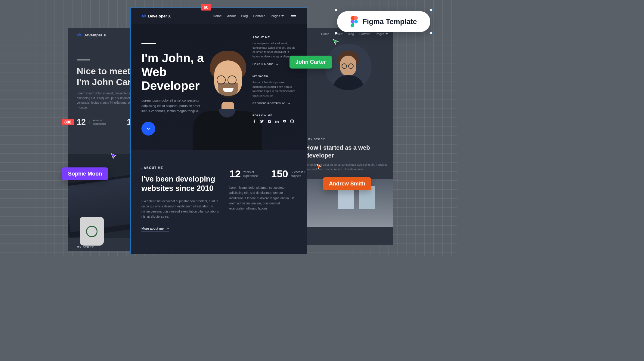 This screenshot has height=361, width=644. What do you see at coordinates (288, 174) in the screenshot?
I see `stat-projects: 150 Successfulprojects` at bounding box center [288, 174].